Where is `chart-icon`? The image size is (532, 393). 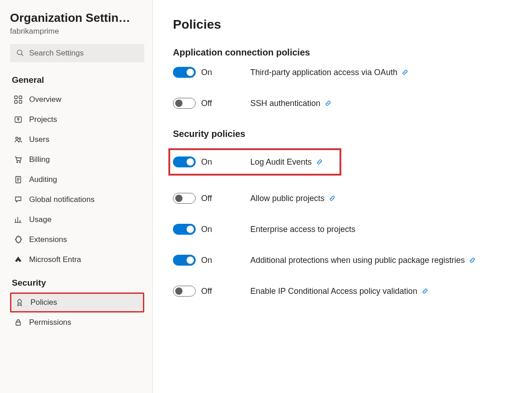 chart-icon is located at coordinates (18, 220).